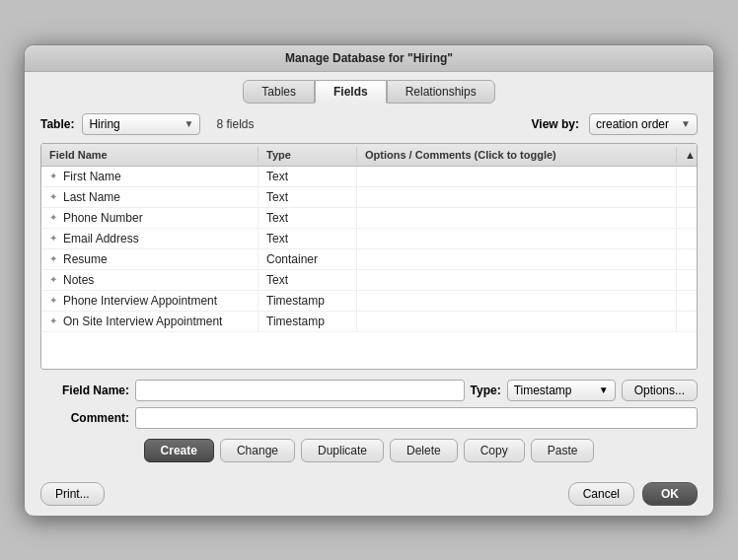 The width and height of the screenshot is (738, 560). What do you see at coordinates (150, 155) in the screenshot?
I see `col-header-field-name: Field Name` at bounding box center [150, 155].